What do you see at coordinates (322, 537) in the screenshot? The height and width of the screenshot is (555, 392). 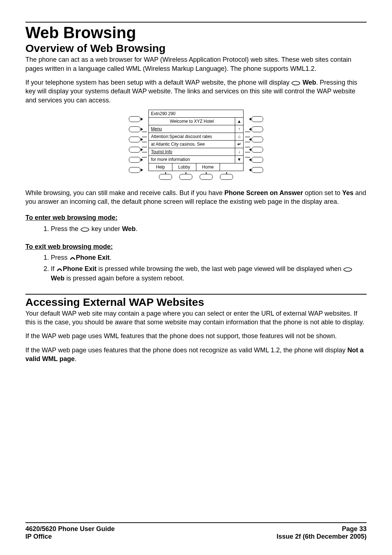 I see `footer-right2: Issue 2f (6th December 2005)` at bounding box center [322, 537].